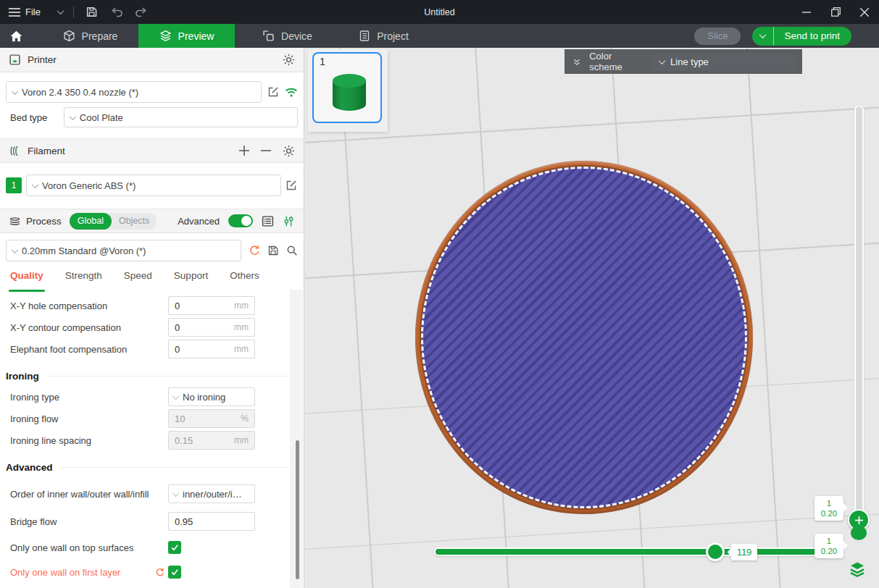  Describe the element at coordinates (27, 281) in the screenshot. I see `tab-quality: Quality` at that location.